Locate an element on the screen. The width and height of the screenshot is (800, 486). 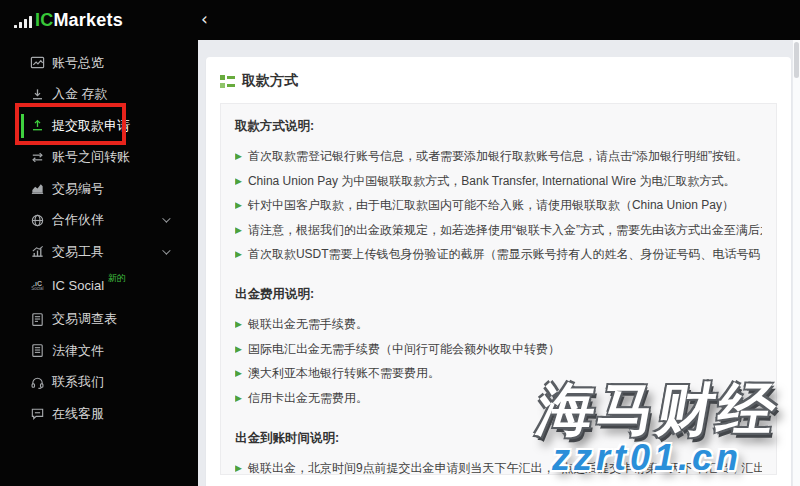
sidebar-item-withdraw: 提交取款申请 is located at coordinates (99, 126).